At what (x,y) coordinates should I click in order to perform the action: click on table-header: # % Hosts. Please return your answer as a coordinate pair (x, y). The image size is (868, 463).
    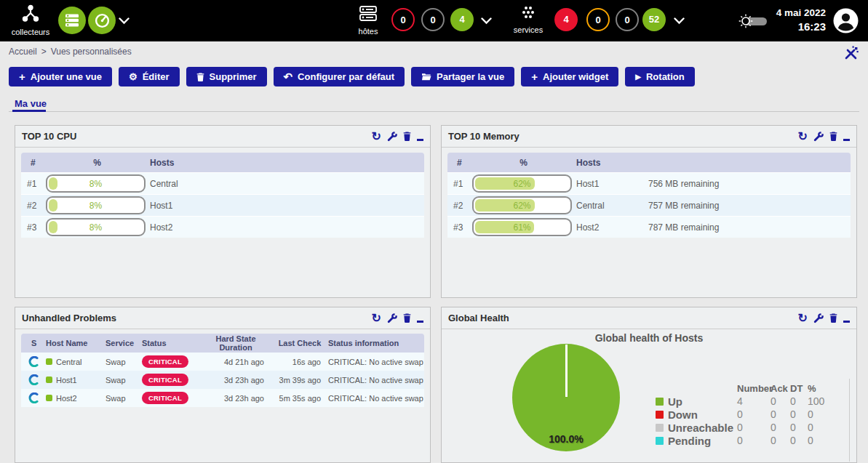
    Looking at the image, I should click on (649, 163).